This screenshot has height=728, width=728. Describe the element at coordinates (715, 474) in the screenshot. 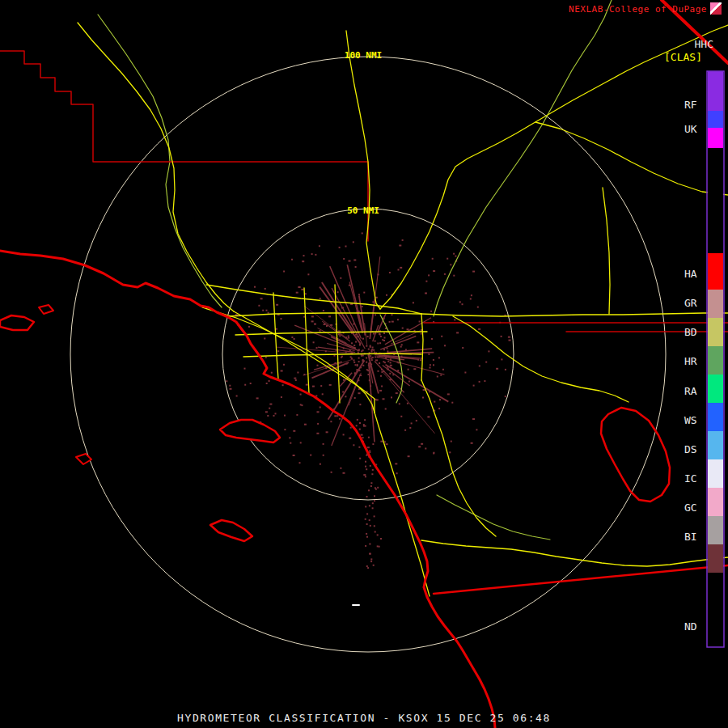

I see `legend-segment-ic` at that location.